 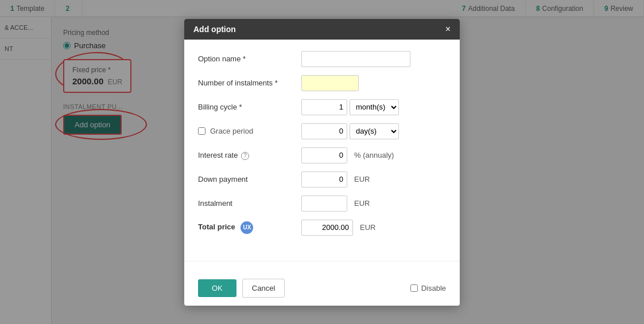 I want to click on modal-close-button: ×, so click(x=448, y=29).